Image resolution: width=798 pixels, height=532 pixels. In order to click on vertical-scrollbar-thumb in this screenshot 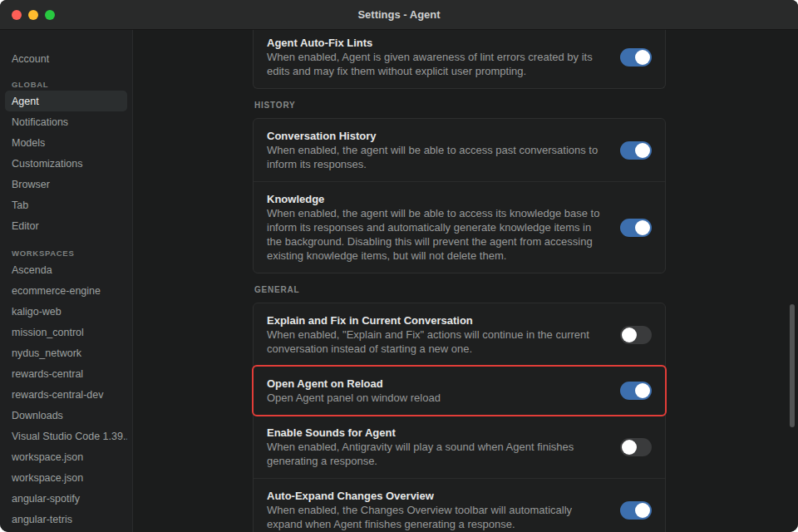, I will do `click(792, 366)`.